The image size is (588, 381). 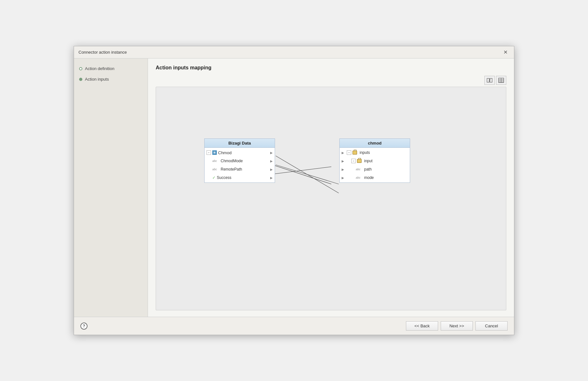 I want to click on chmod-expand: −, so click(x=209, y=153).